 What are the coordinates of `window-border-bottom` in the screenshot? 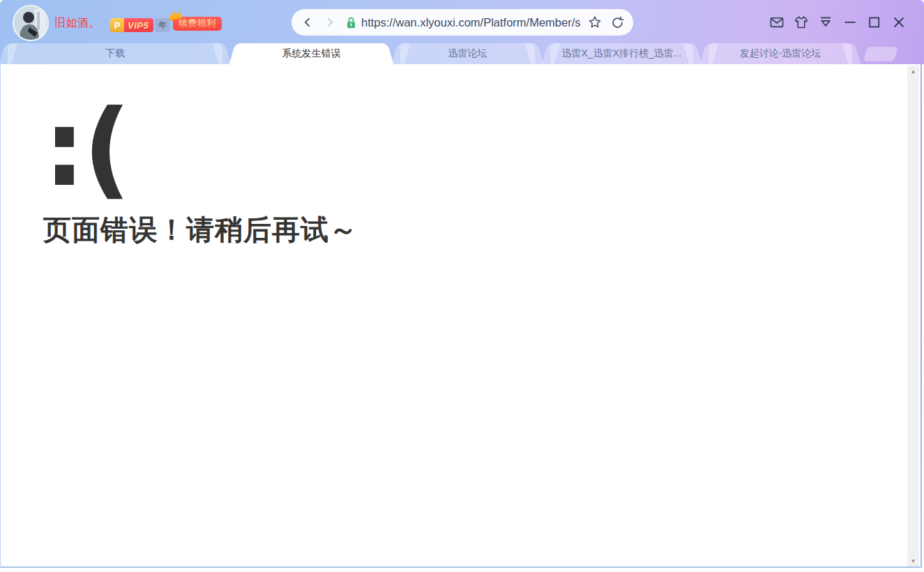 It's located at (461, 567).